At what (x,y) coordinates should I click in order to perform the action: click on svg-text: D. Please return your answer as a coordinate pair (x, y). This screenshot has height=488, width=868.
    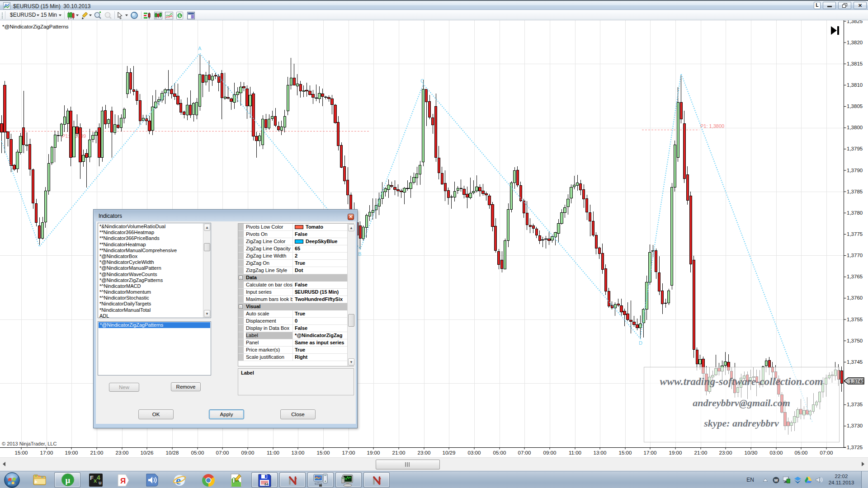
    Looking at the image, I should click on (641, 343).